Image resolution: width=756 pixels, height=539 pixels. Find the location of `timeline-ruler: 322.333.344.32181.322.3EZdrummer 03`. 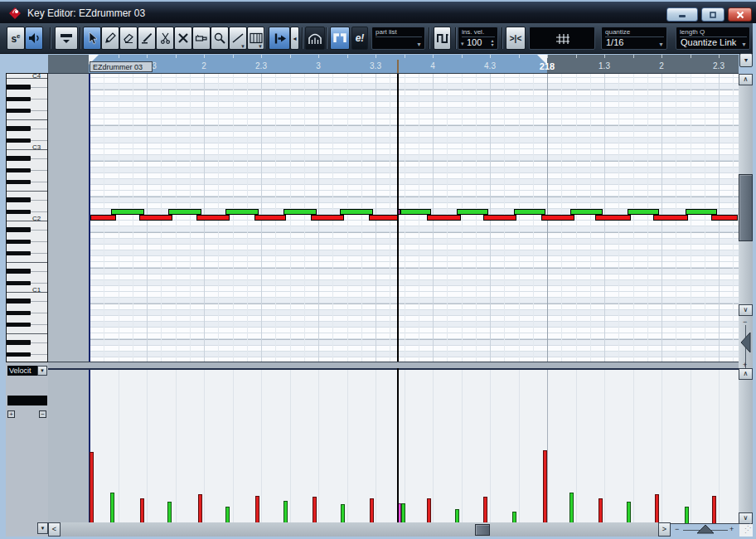

timeline-ruler: 322.333.344.32181.322.3EZdrummer 03 is located at coordinates (393, 65).